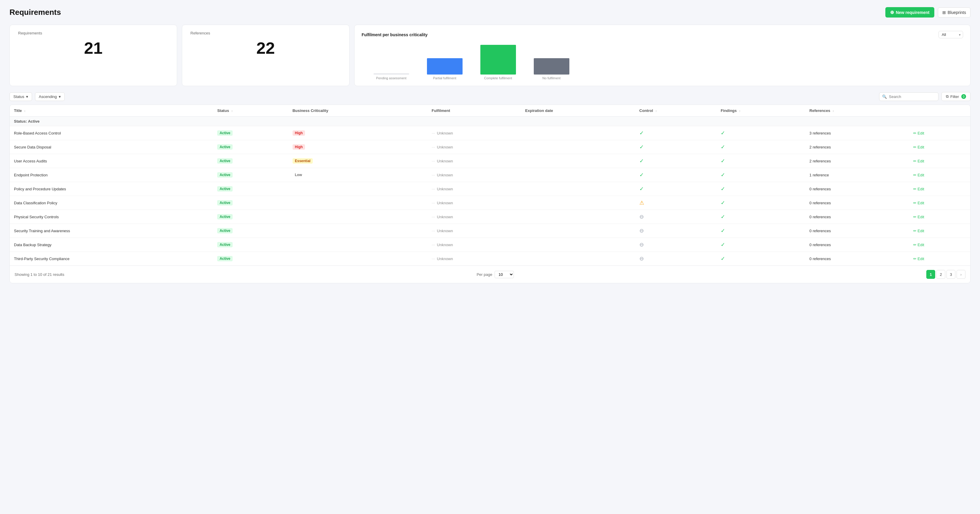 This screenshot has height=514, width=980. Describe the element at coordinates (641, 259) in the screenshot. I see `control-minus-icon: ⊖` at that location.